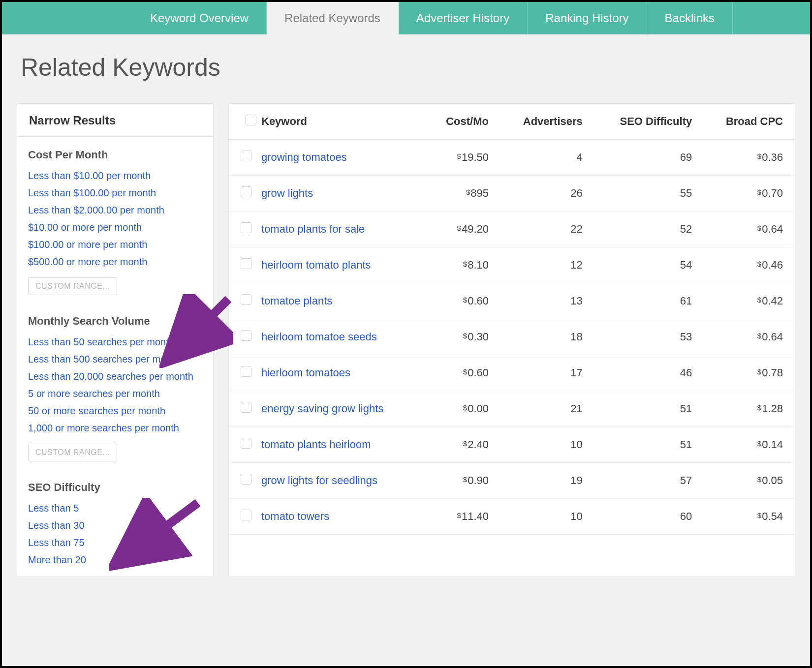  Describe the element at coordinates (512, 194) in the screenshot. I see `table-row: grow lights$8952655$0.70` at that location.